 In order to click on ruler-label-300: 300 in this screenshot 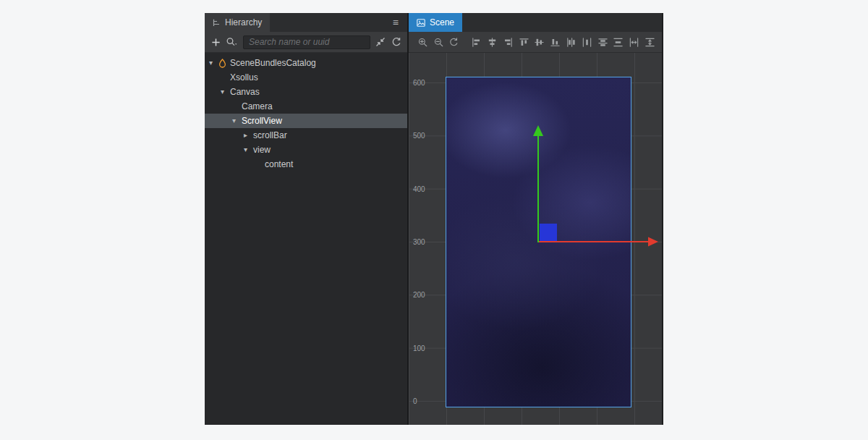, I will do `click(420, 242)`.